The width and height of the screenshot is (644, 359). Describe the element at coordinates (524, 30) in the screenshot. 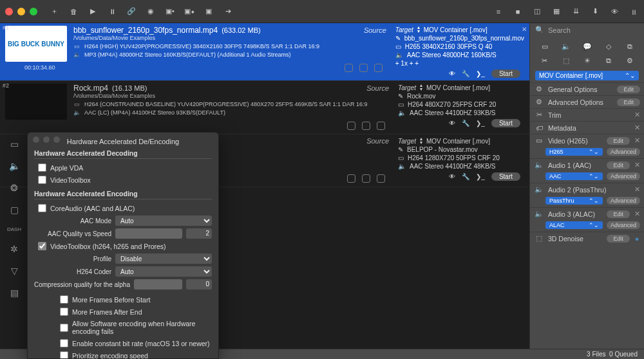

I see `close-icon: ✕` at that location.